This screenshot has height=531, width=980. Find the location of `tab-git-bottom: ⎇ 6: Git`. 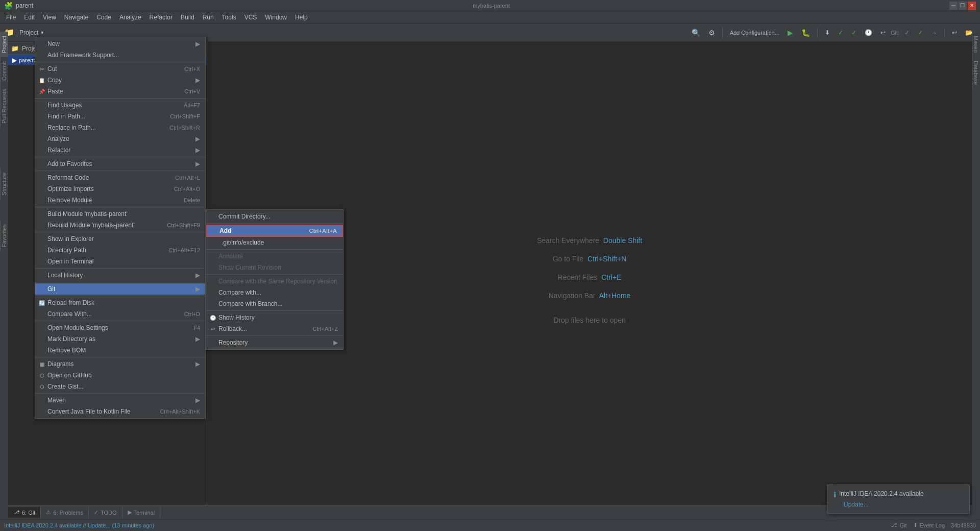

tab-git-bottom: ⎇ 6: Git is located at coordinates (24, 513).